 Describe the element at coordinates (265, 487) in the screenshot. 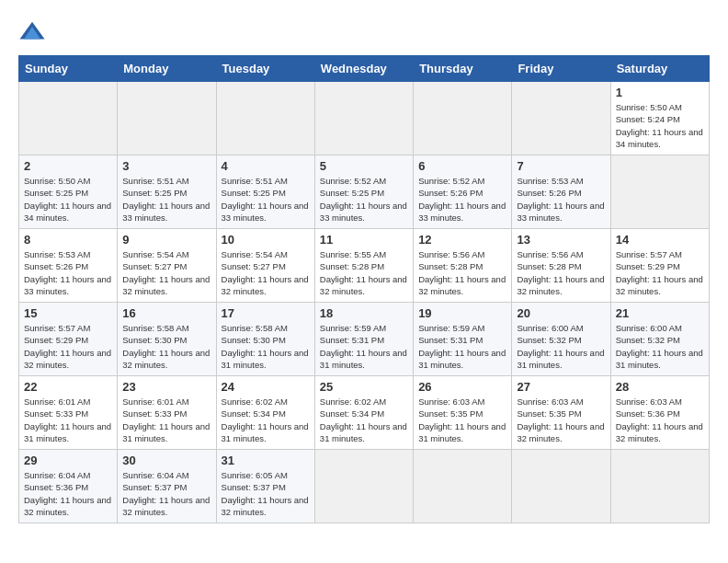

I see `calendar-cell-31: 31Sunrise: 6:05 AMSunset: 5:37 PMDayligh…` at that location.